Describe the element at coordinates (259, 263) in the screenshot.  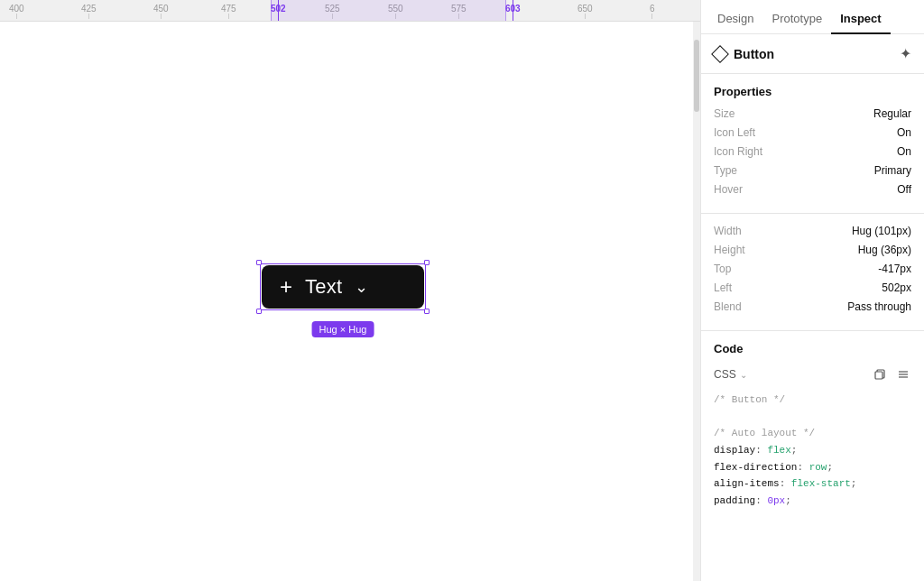
I see `handle-tl` at that location.